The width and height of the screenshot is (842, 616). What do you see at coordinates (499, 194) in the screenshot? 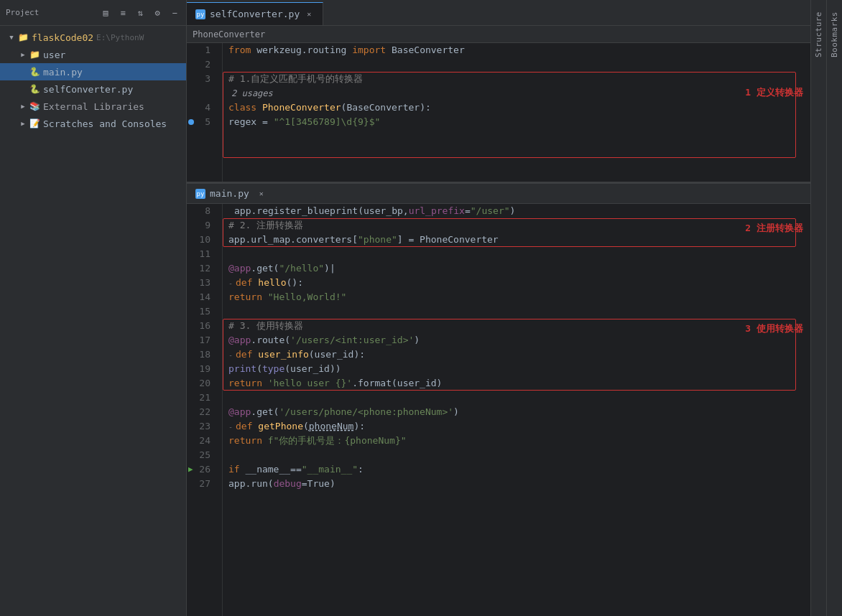
I see `bottom-pane-tab-bar: py main.py ✕` at bounding box center [499, 194].